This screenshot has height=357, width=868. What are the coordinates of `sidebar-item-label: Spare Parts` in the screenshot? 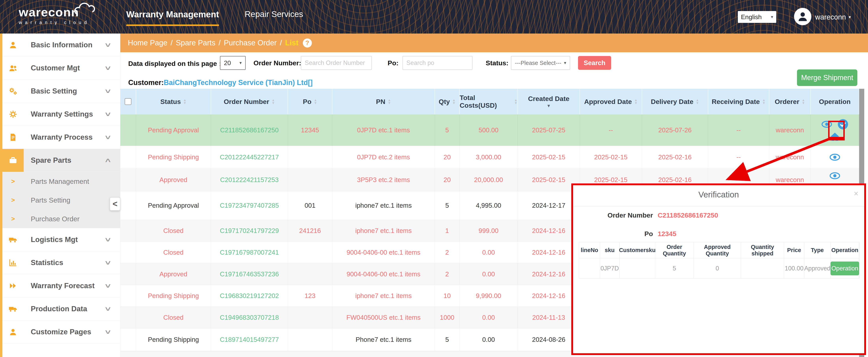 It's located at (65, 160).